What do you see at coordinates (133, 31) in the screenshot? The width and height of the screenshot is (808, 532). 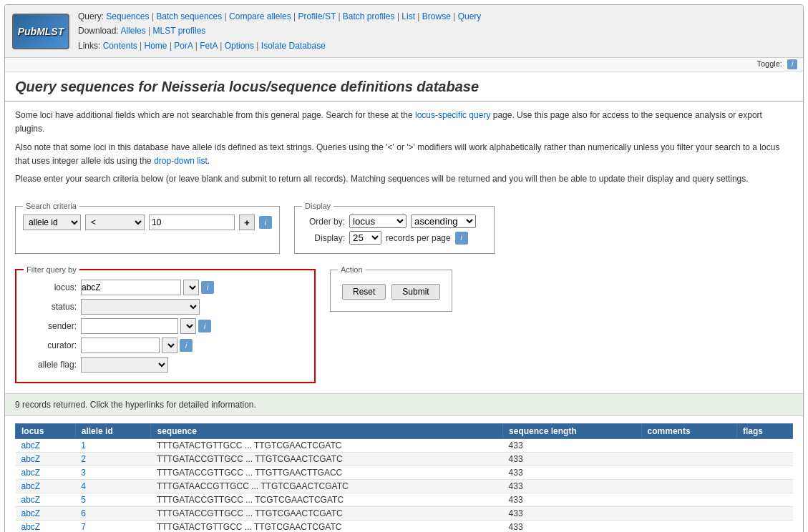 I see `link-alleles: Alleles` at bounding box center [133, 31].